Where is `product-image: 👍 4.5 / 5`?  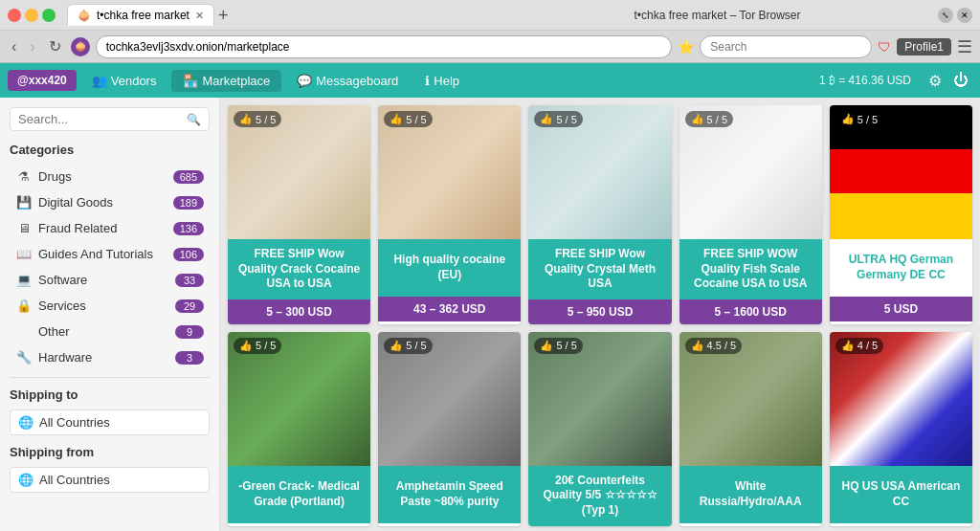
product-image: 👍 4.5 / 5 is located at coordinates (750, 399).